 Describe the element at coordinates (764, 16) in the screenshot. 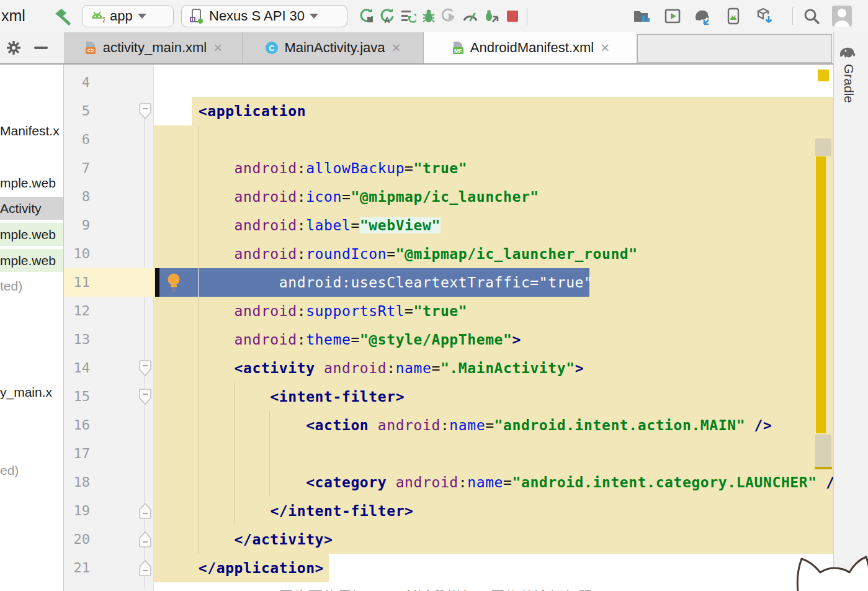

I see `sdk-manager-icon` at that location.